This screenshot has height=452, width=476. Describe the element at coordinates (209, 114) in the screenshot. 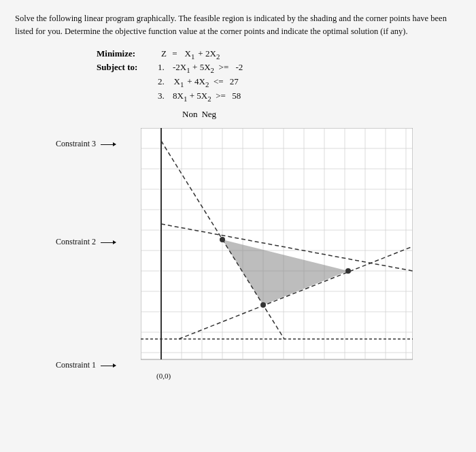

I see `neg-label: Neg` at that location.